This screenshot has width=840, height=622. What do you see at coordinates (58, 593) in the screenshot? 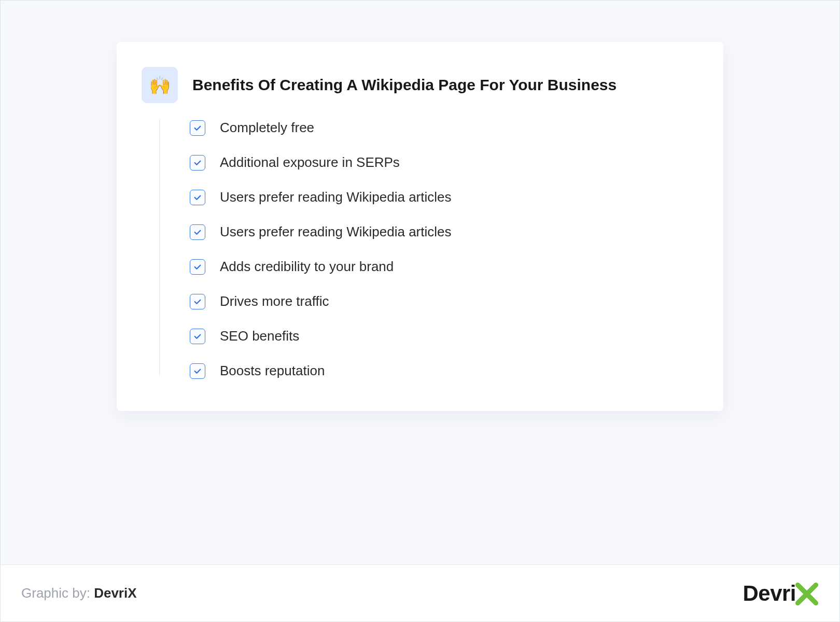
I see `credit-label: Graphic by:` at bounding box center [58, 593].